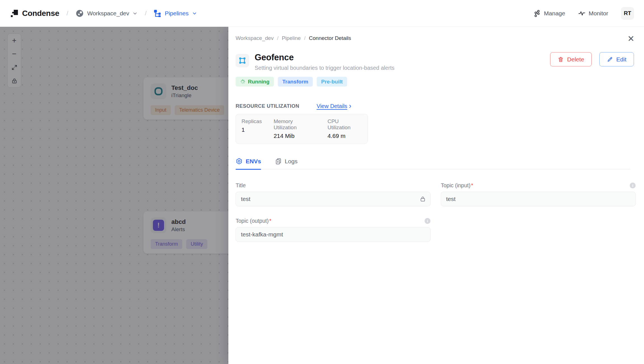 The width and height of the screenshot is (644, 364). Describe the element at coordinates (255, 82) in the screenshot. I see `status-badge-running: Running` at that location.